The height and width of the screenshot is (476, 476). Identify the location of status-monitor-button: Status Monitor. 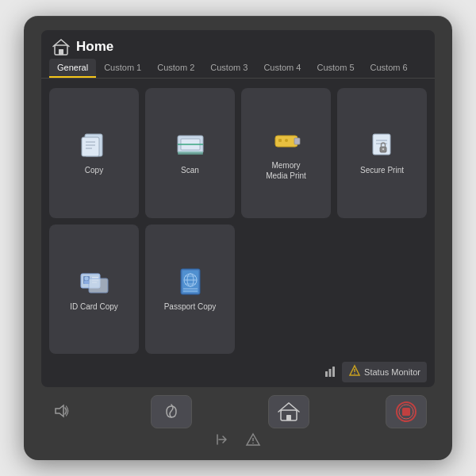
(384, 372).